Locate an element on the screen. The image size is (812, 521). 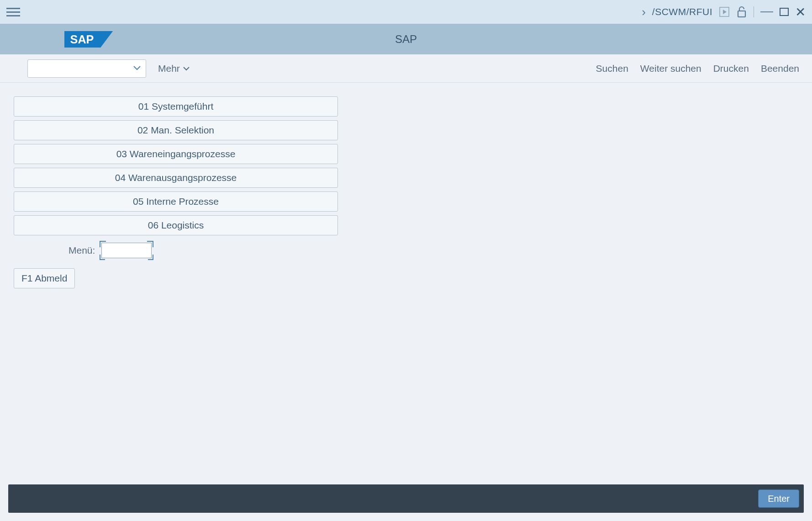
menu-item-05: 05 Interne Prozesse is located at coordinates (176, 202).